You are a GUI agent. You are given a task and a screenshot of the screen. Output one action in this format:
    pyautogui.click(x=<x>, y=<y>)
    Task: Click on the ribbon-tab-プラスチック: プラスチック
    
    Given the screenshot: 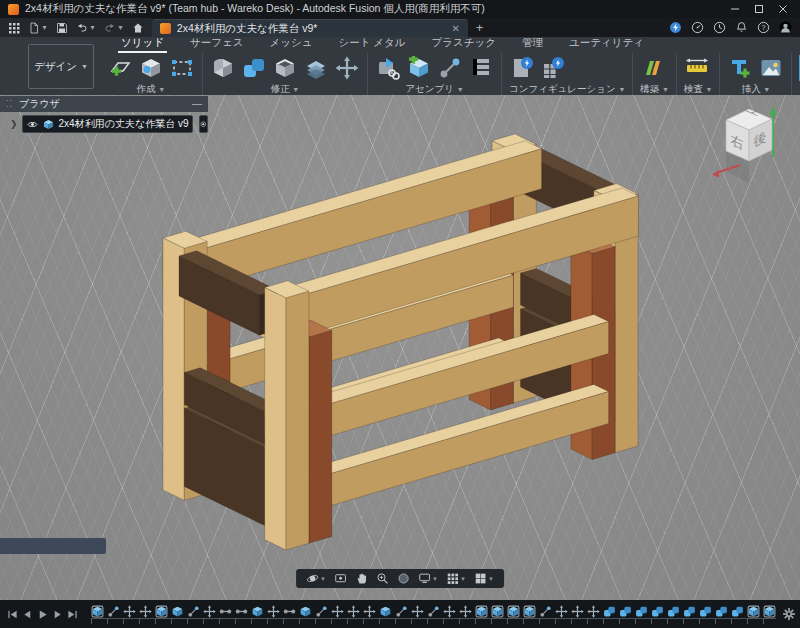 What is the action you would take?
    pyautogui.click(x=464, y=44)
    